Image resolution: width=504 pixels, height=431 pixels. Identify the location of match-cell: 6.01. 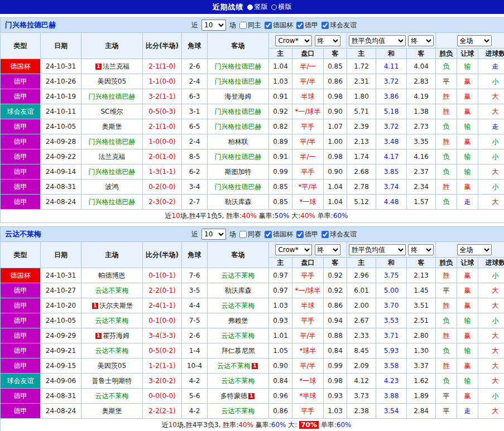
(362, 291).